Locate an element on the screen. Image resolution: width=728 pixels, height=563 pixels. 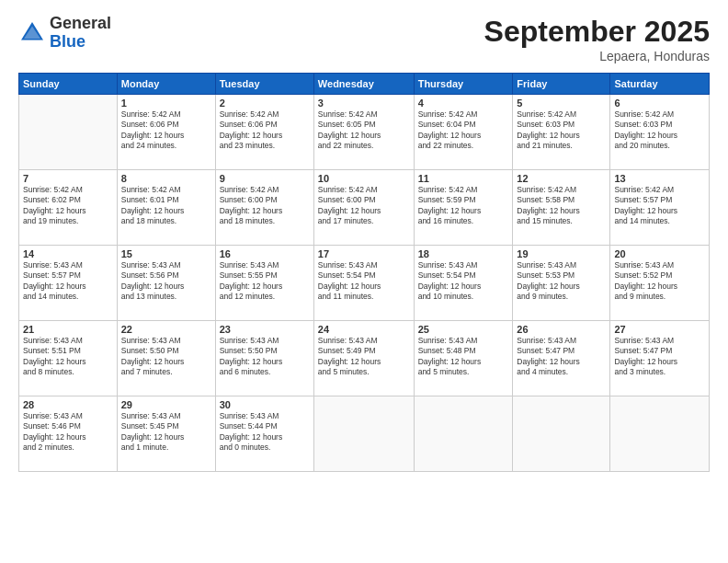
table-row: 4Sunrise: 5:42 AM Sunset: 6:04 PM Daylig… is located at coordinates (463, 132).